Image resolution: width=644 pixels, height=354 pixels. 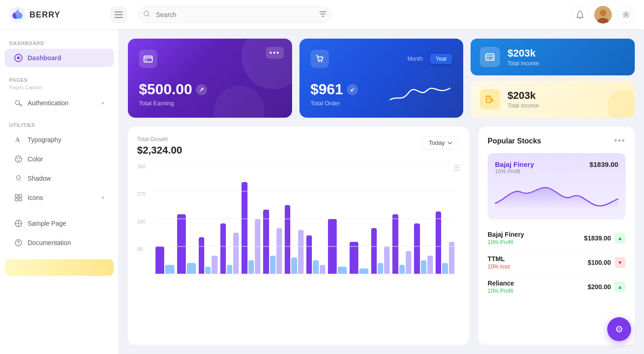 What do you see at coordinates (619, 329) in the screenshot?
I see `fab-settings-button: ⚙` at bounding box center [619, 329].